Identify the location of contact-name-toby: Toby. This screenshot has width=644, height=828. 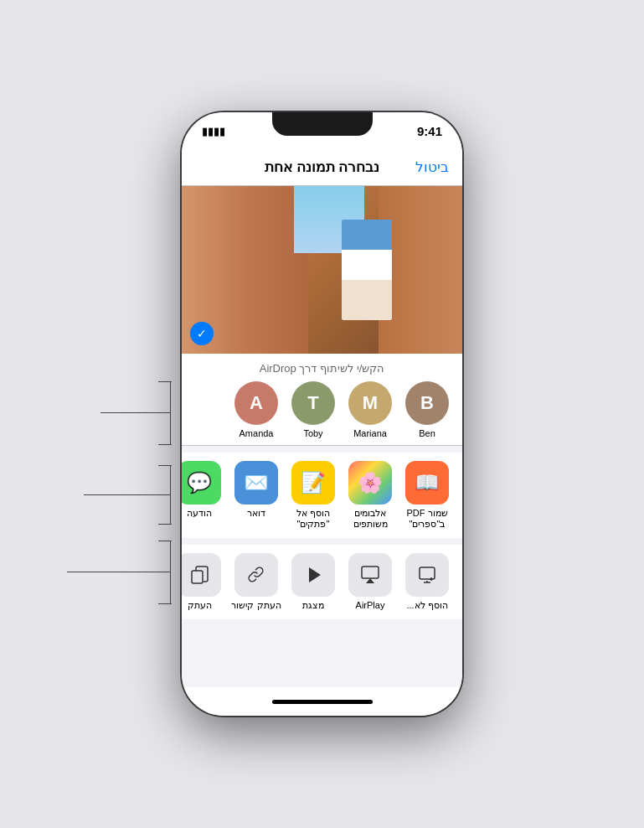
(313, 433).